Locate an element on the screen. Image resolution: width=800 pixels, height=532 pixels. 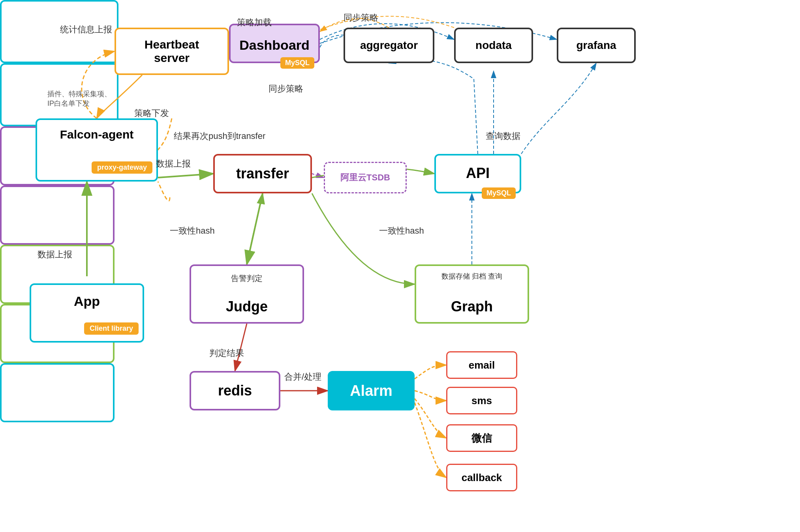
label-yizhi2: 一致性hash is located at coordinates (402, 231).